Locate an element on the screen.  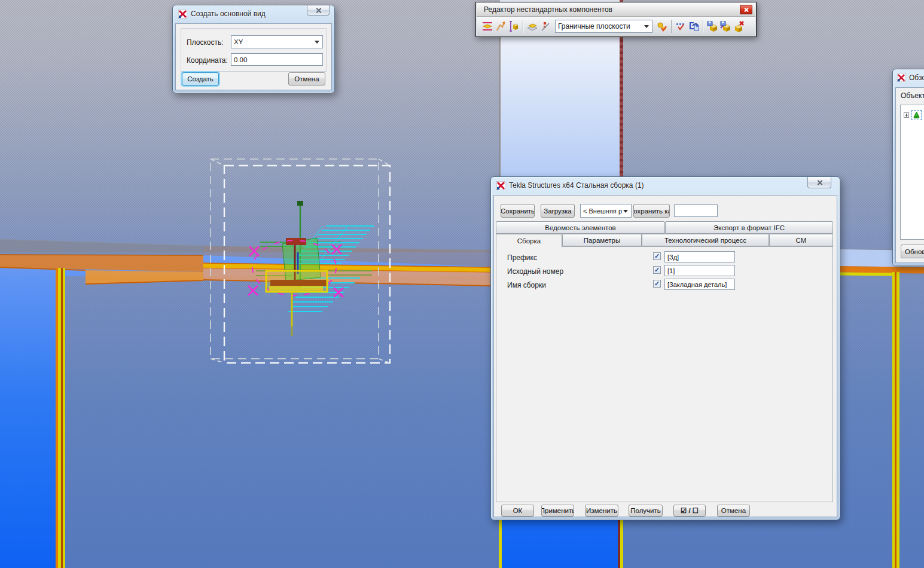
profile-combo-value: < Внешняя р is located at coordinates (603, 211).